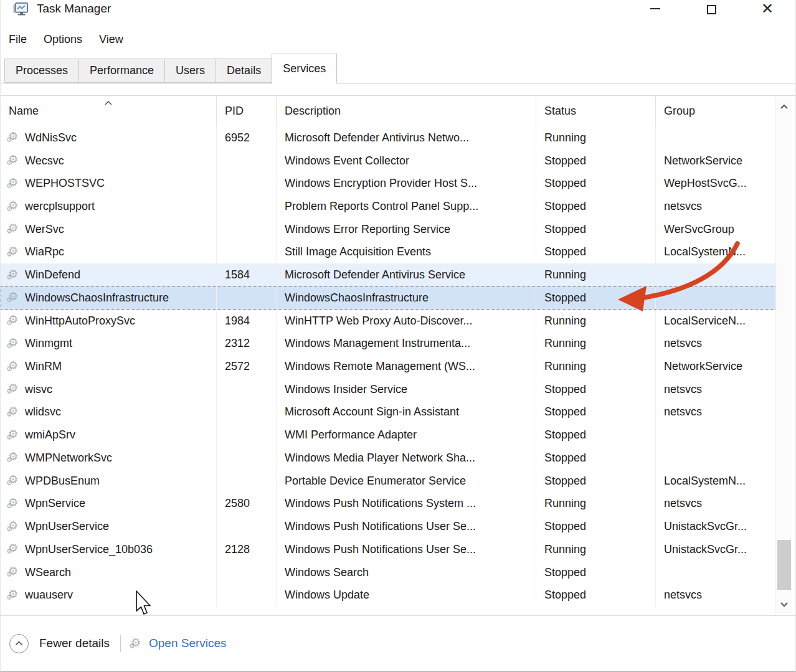 The height and width of the screenshot is (672, 796). I want to click on column-header-status: Status, so click(596, 111).